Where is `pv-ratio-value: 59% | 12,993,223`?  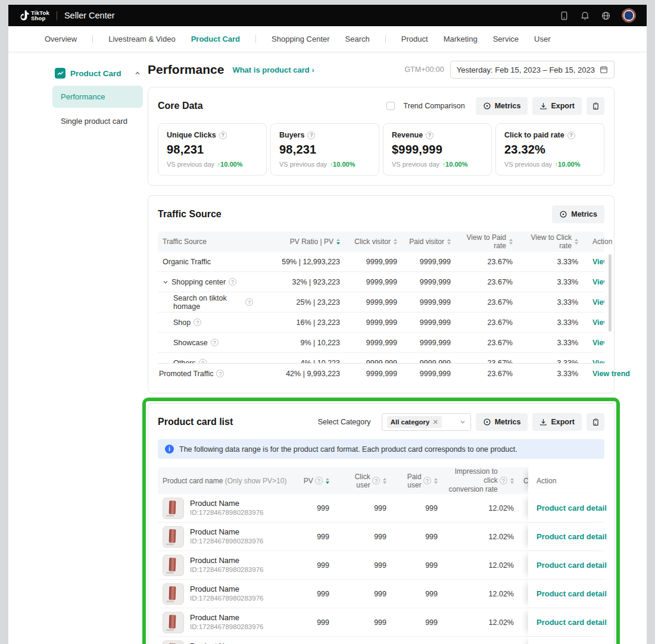 pv-ratio-value: 59% | 12,993,223 is located at coordinates (301, 262).